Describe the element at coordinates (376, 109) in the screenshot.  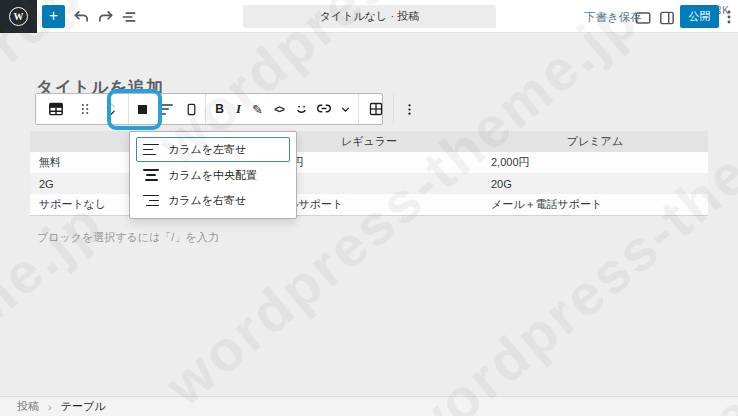
I see `edit-table-group` at that location.